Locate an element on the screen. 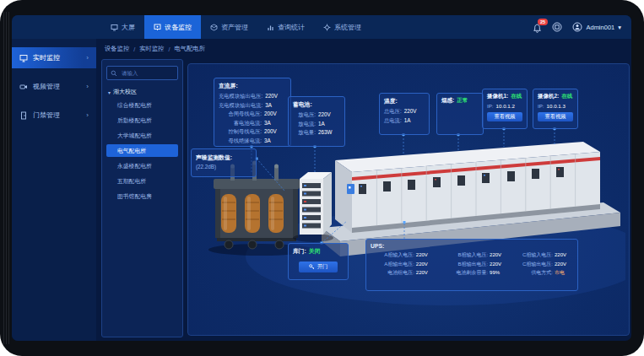 The height and width of the screenshot is (356, 644). metric-label: 充电模块输出电流: is located at coordinates (241, 106).